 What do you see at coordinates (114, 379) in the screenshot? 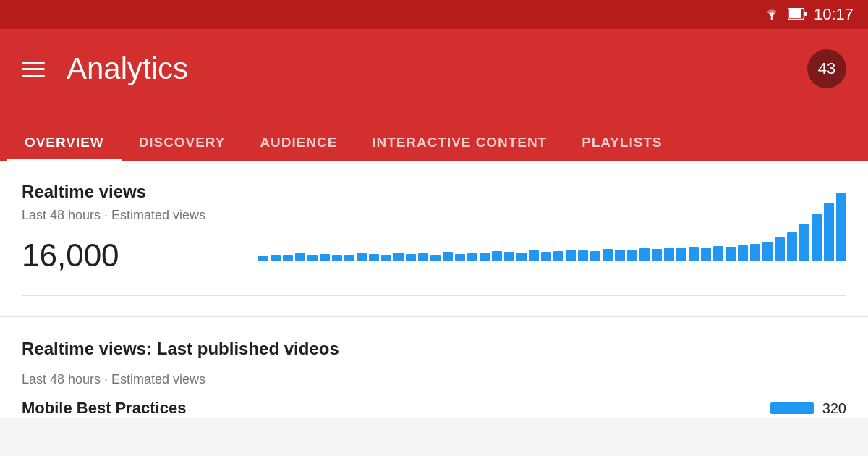
I see `realtime-videos-subtitle: Last 48 hours · Estimated views` at bounding box center [114, 379].